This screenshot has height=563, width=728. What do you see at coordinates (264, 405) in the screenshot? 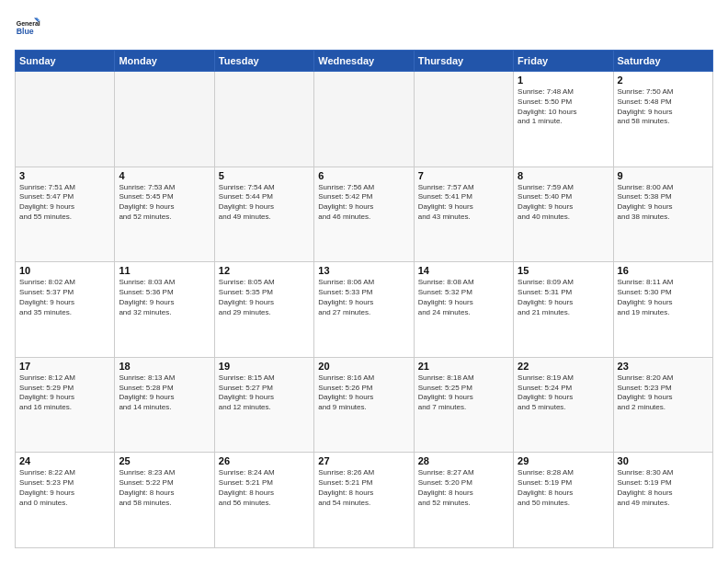
I see `calendar-cell: 19Sunrise: 8:15 AM Sunset: 5:27 PM Dayli…` at bounding box center [264, 405].